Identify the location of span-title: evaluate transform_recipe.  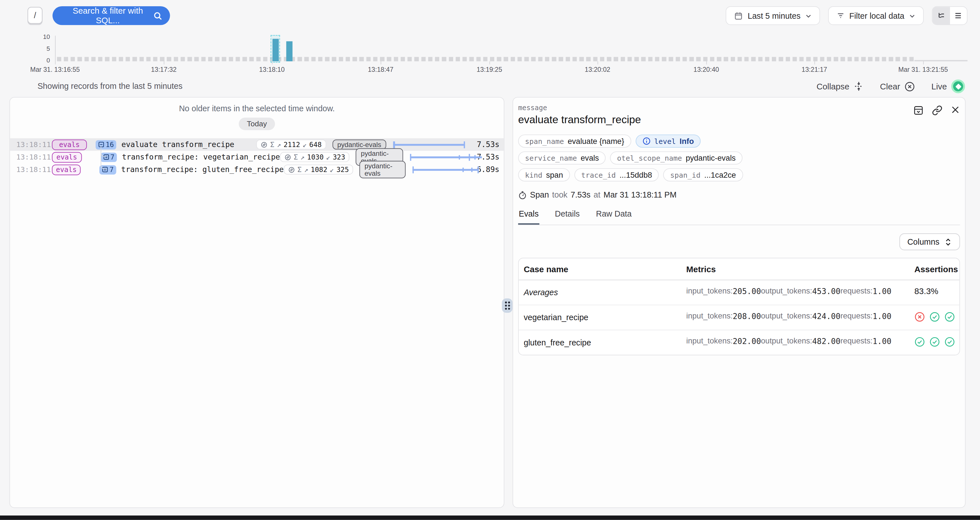
(739, 120).